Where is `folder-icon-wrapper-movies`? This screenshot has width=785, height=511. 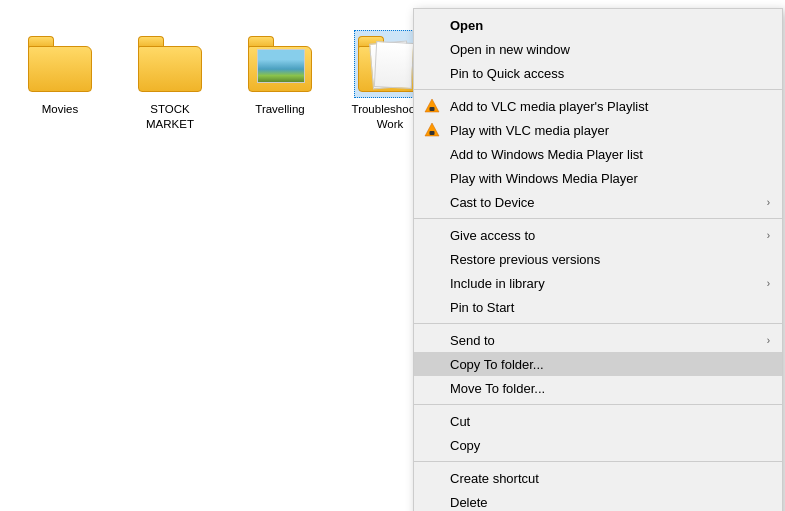
folder-icon-wrapper-movies is located at coordinates (60, 64).